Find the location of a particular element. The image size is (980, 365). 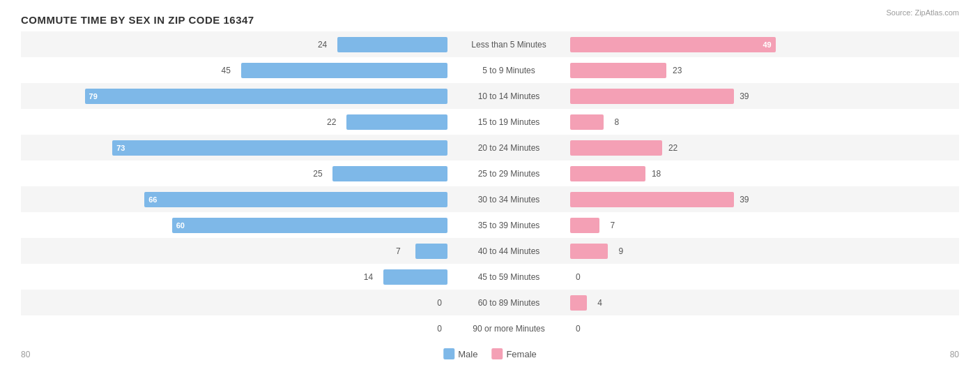

label-area-7: 60 is located at coordinates (237, 225).